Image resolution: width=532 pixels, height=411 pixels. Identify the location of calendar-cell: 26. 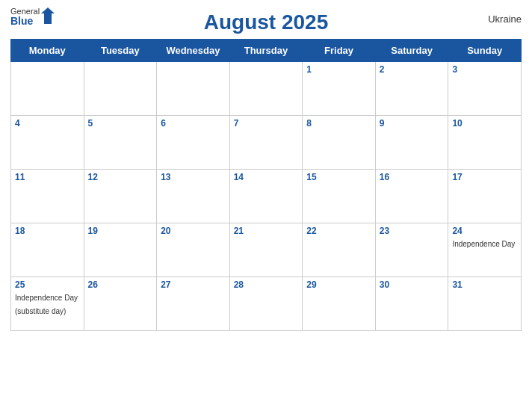
(120, 304).